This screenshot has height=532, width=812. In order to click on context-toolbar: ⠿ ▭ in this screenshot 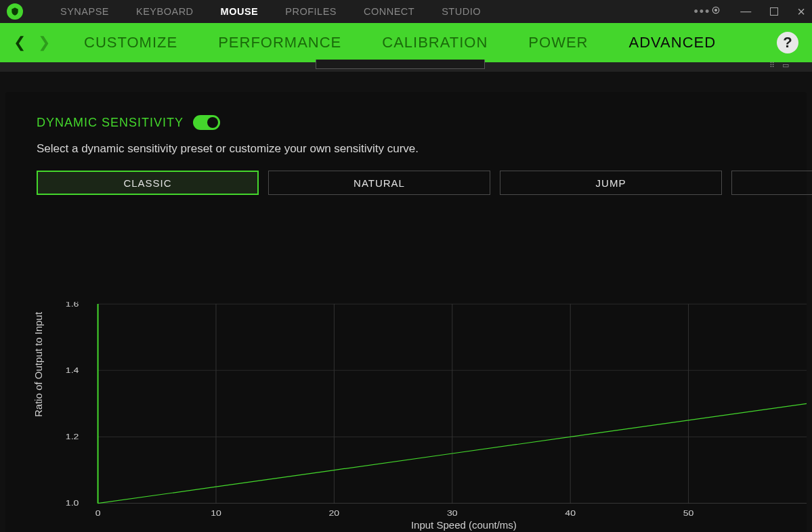, I will do `click(406, 67)`.